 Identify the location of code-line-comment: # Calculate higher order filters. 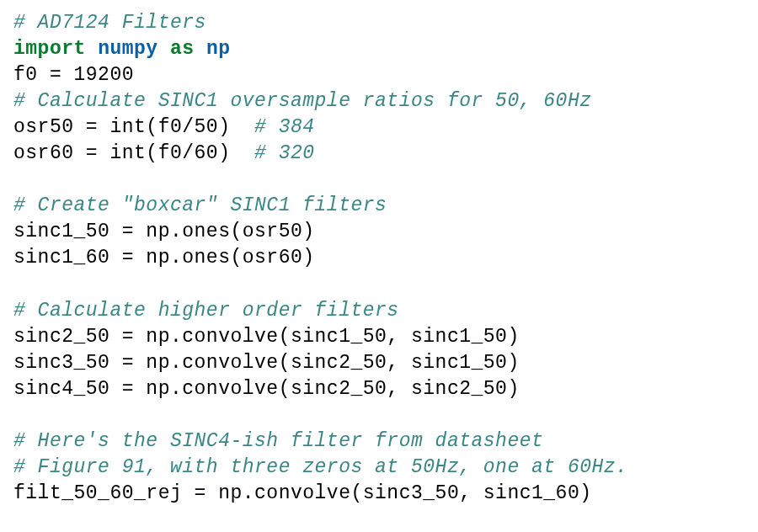
(379, 311).